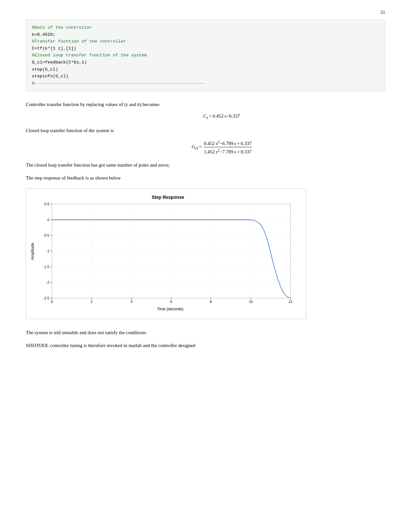 This screenshot has width=411, height=532. Describe the element at coordinates (46, 235) in the screenshot. I see `ytick--0.5: -0.5` at that location.